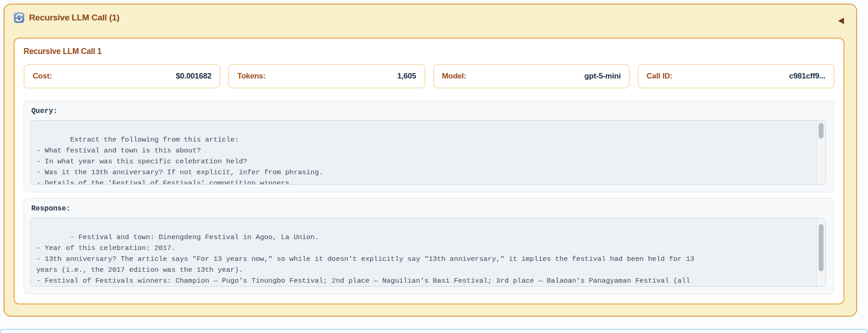 This screenshot has height=333, width=868. What do you see at coordinates (454, 76) in the screenshot?
I see `stat-label: Model:` at bounding box center [454, 76].